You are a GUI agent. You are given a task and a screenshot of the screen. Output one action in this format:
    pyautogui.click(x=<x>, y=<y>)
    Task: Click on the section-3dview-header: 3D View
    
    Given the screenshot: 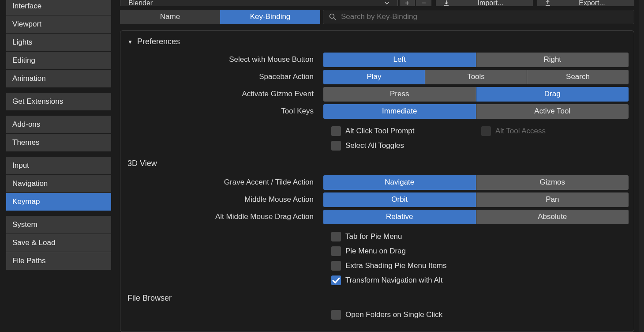 What is the action you would take?
    pyautogui.click(x=377, y=163)
    